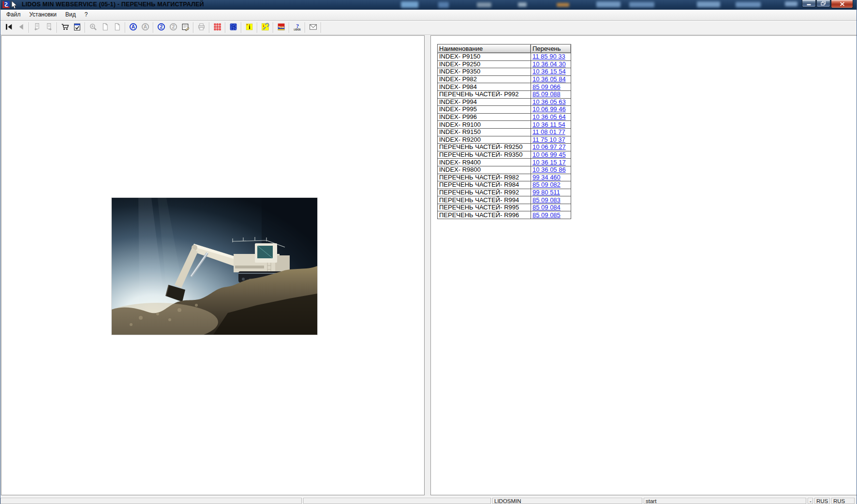  I want to click on toolbar-doc-prev-button, so click(37, 28).